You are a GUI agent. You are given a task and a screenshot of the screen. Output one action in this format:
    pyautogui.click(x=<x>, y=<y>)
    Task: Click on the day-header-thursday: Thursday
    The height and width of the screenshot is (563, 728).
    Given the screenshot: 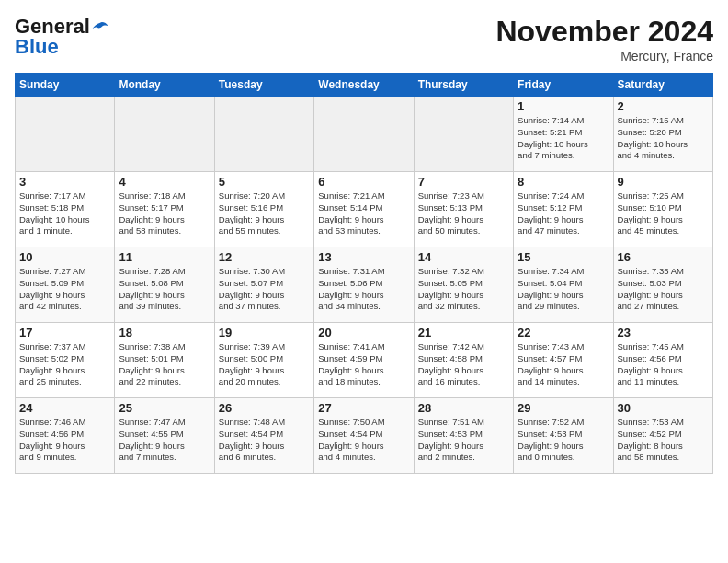 What is the action you would take?
    pyautogui.click(x=463, y=85)
    